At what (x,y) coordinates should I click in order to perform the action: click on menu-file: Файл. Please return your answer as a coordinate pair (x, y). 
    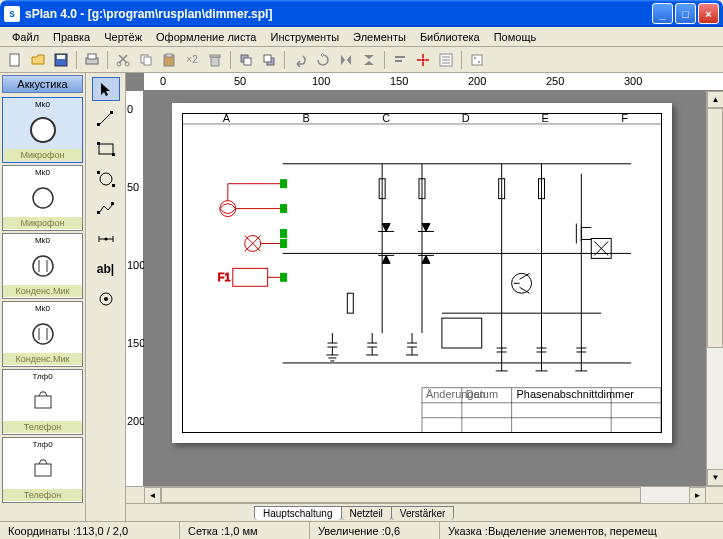
    Looking at the image, I should click on (26, 37).